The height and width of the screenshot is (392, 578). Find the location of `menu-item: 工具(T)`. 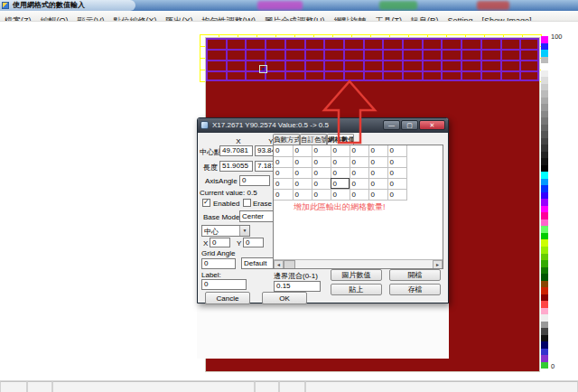

menu-item: 工具(T) is located at coordinates (389, 19).